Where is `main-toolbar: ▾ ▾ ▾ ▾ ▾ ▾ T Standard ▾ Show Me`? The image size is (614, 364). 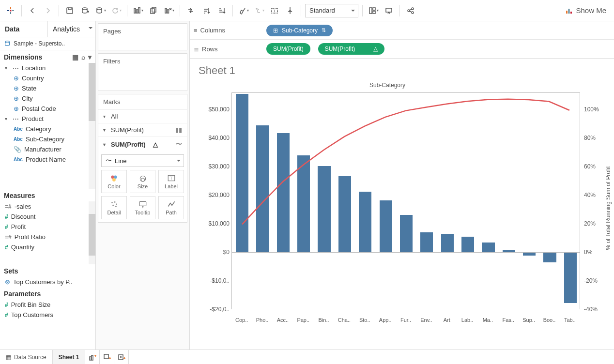
main-toolbar: ▾ ▾ ▾ ▾ ▾ ▾ T Standard ▾ Show Me is located at coordinates (307, 11).